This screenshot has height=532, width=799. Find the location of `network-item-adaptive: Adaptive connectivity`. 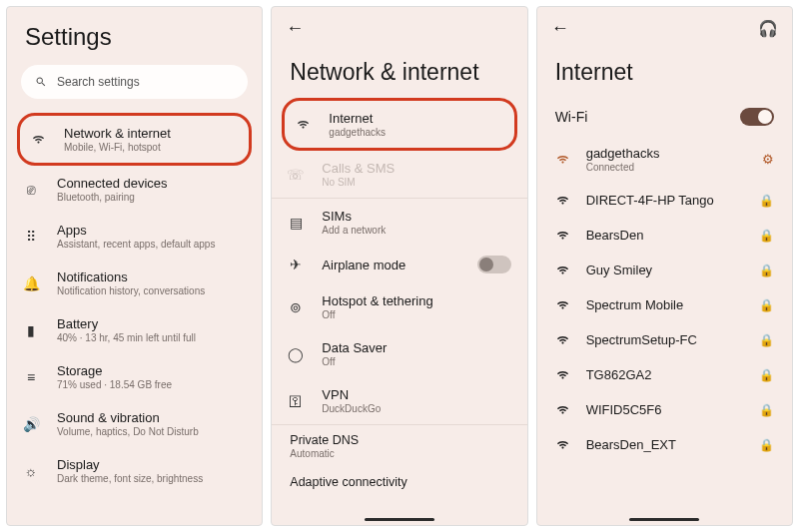

network-item-adaptive: Adaptive connectivity is located at coordinates (400, 476).